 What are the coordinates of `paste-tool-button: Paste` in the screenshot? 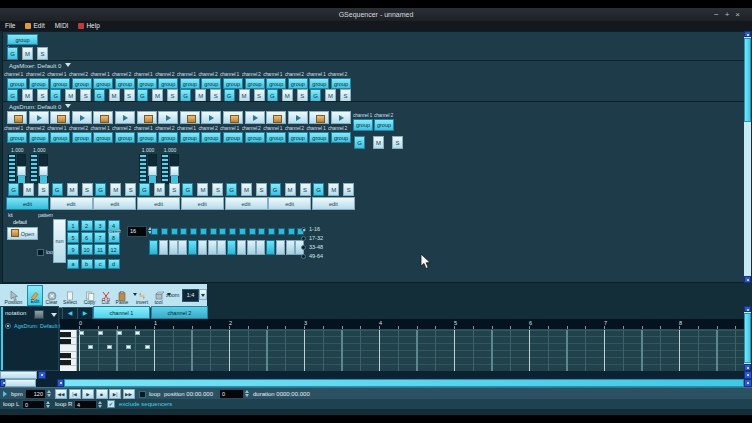 It's located at (122, 296).